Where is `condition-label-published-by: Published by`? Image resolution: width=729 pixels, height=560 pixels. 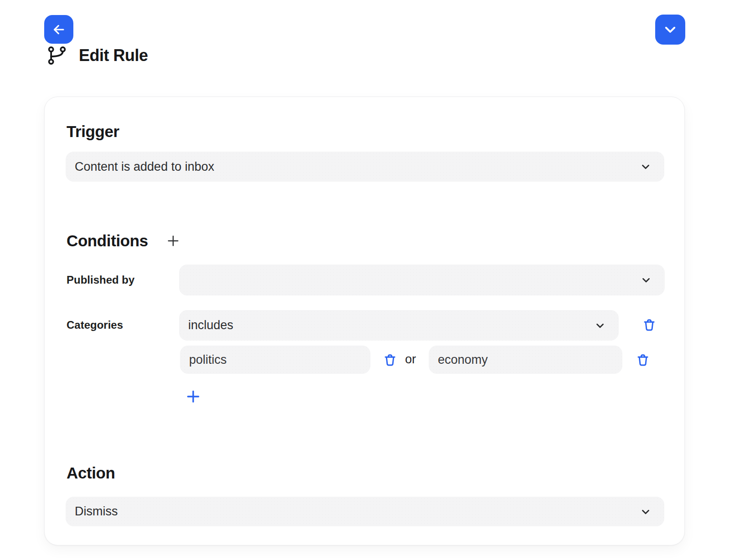
condition-label-published-by: Published by is located at coordinates (100, 280).